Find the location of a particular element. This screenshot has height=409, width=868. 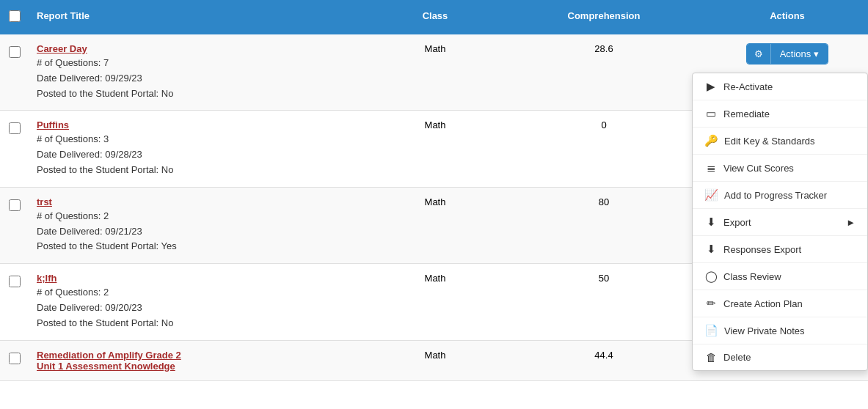

remediate-icon: ▭ is located at coordinates (711, 114).